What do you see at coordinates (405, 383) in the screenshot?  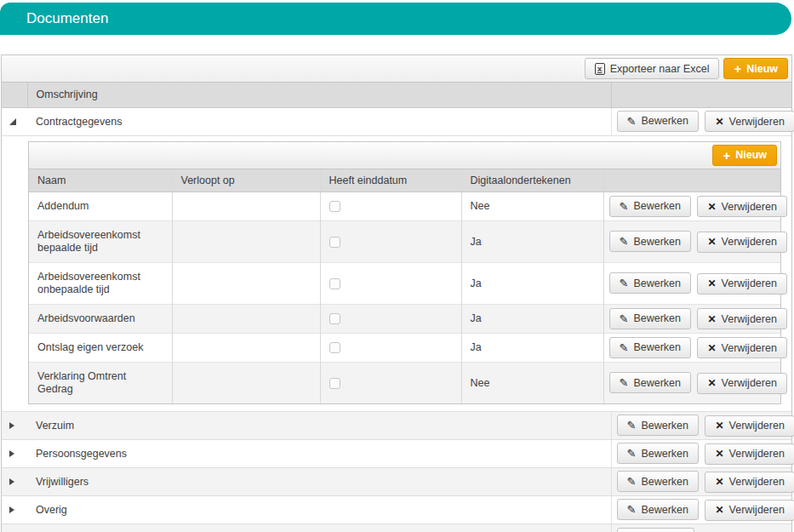 I see `document-row: Verklaring Omtrent Gedrag Nee ✎Bewerken …` at bounding box center [405, 383].